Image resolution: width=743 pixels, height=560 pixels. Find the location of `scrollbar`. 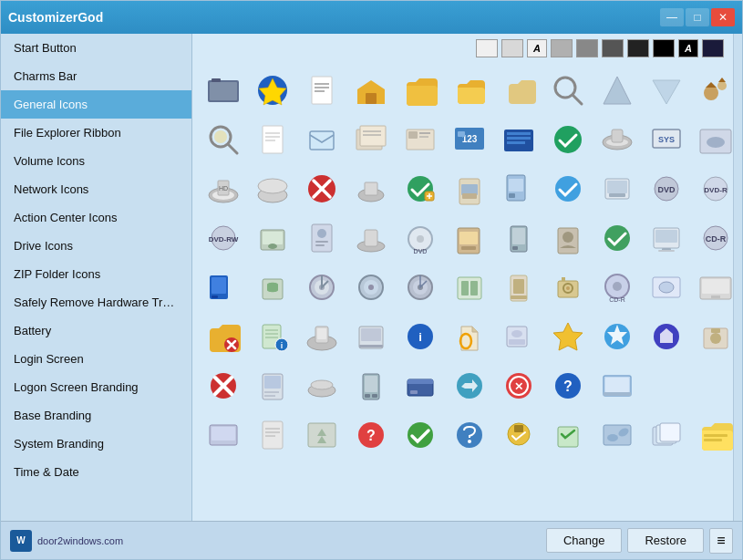

scrollbar is located at coordinates (738, 277).